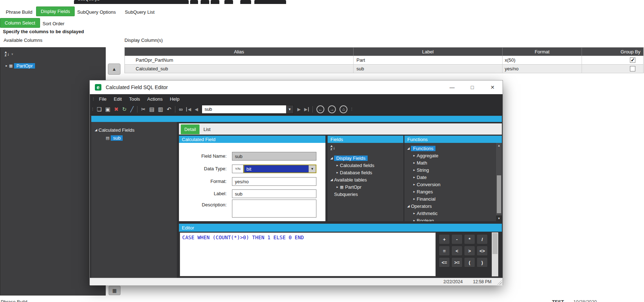  Describe the element at coordinates (444, 262) in the screenshot. I see `operator-lessequal-button: <=` at that location.